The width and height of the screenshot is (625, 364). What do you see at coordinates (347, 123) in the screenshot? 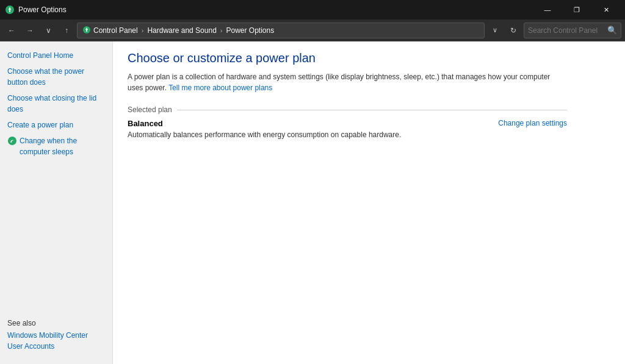
I see `plan-row: Balanced Change plan settings` at bounding box center [347, 123].